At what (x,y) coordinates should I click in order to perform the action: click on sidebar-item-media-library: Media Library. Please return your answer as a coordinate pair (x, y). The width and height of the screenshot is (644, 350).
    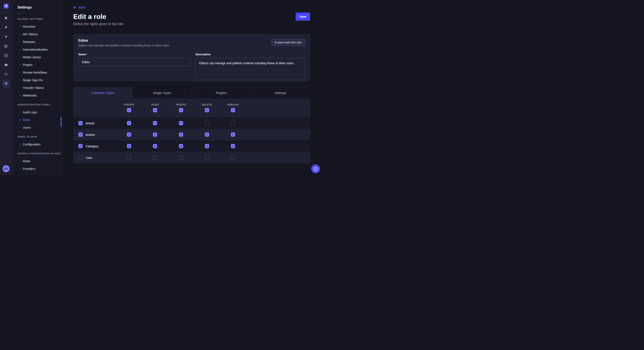
    Looking at the image, I should click on (37, 57).